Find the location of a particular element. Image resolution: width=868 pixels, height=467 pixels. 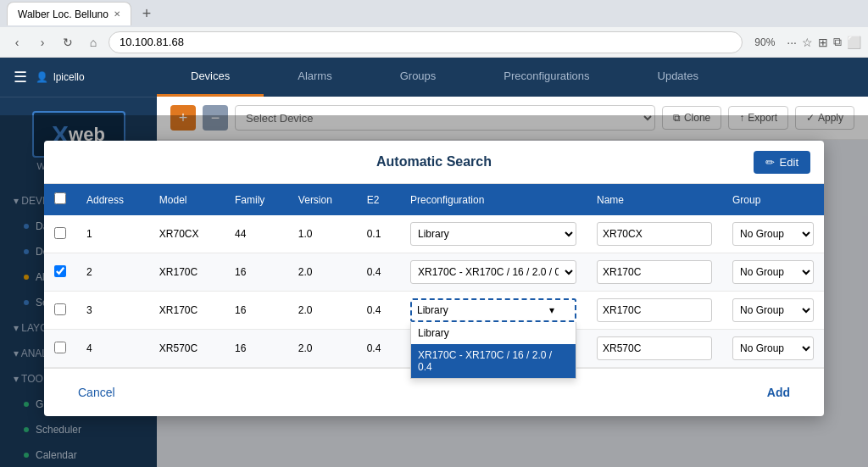

cell-address: 2 is located at coordinates (113, 273).